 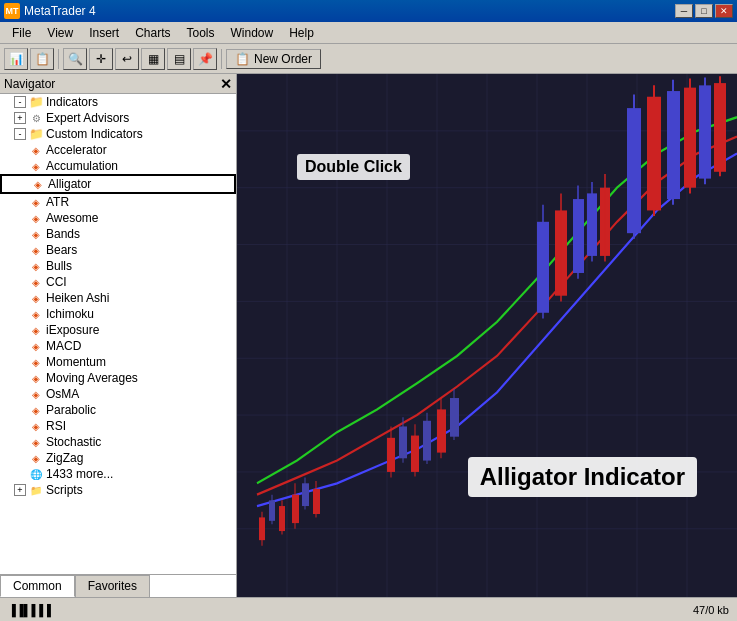 What do you see at coordinates (118, 314) in the screenshot?
I see `tree-item-ichimoku: ◈ Ichimoku` at bounding box center [118, 314].